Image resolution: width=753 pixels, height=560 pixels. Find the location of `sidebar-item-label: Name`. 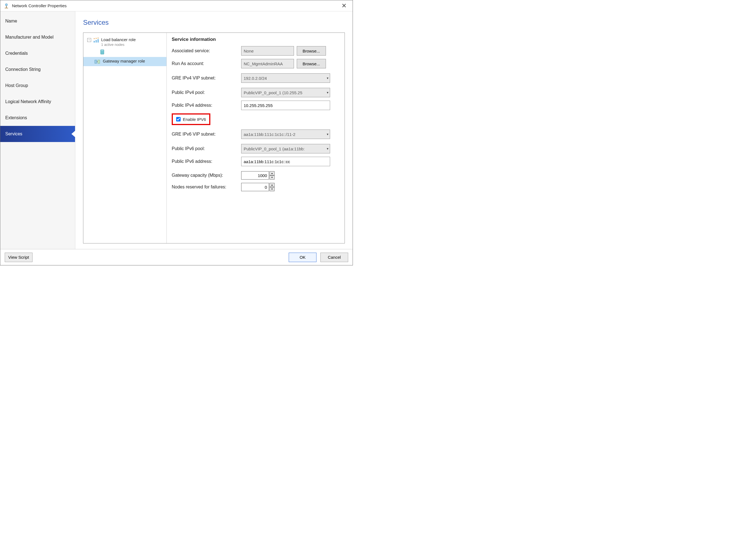

sidebar-item-label: Name is located at coordinates (12, 21).